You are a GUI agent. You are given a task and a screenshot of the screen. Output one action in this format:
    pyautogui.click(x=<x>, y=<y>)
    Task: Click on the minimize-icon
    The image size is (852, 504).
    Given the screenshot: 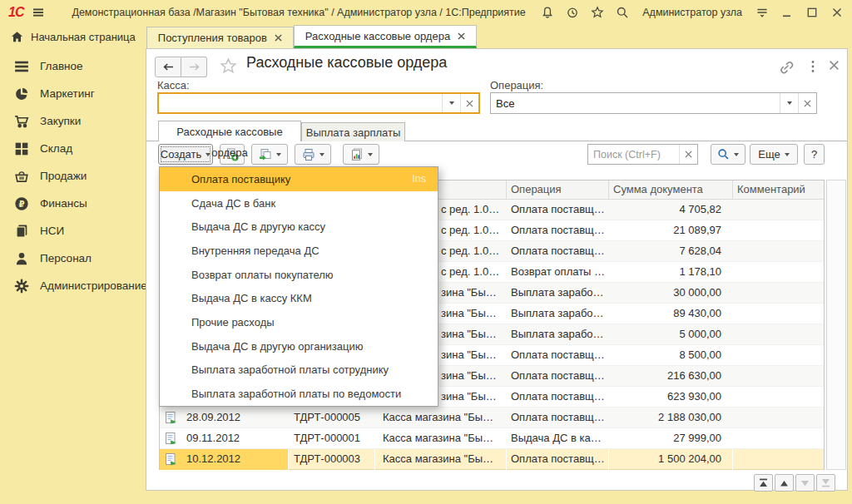 What is the action you would take?
    pyautogui.click(x=787, y=12)
    